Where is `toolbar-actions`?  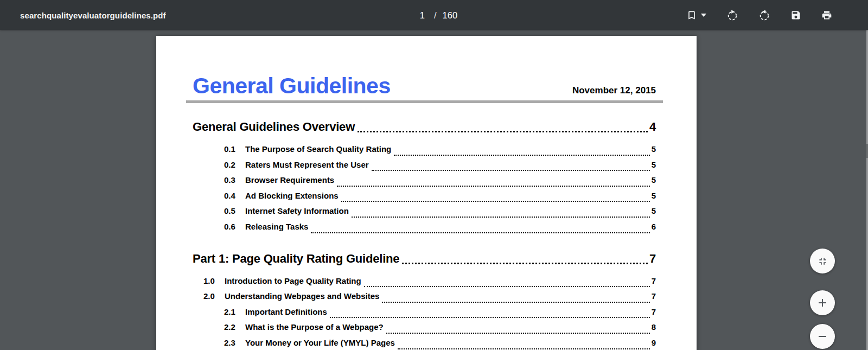 toolbar-actions is located at coordinates (760, 15).